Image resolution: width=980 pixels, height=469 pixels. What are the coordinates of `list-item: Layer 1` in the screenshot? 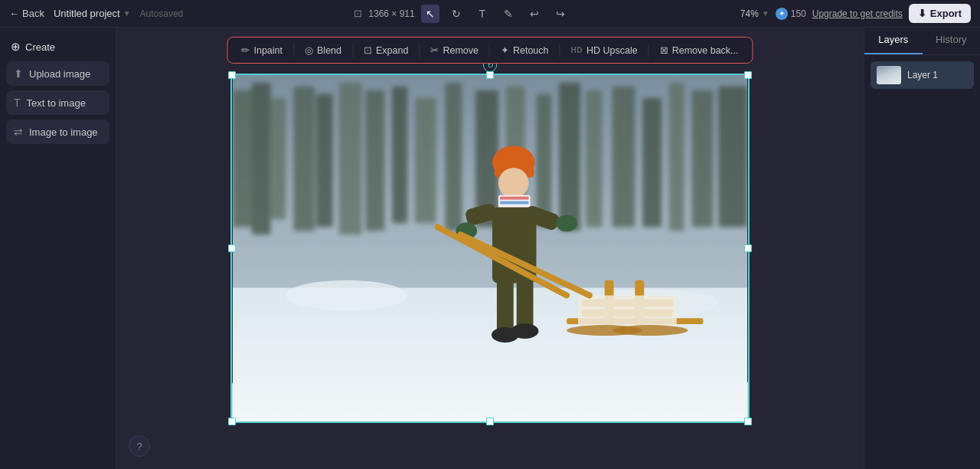 It's located at (922, 75).